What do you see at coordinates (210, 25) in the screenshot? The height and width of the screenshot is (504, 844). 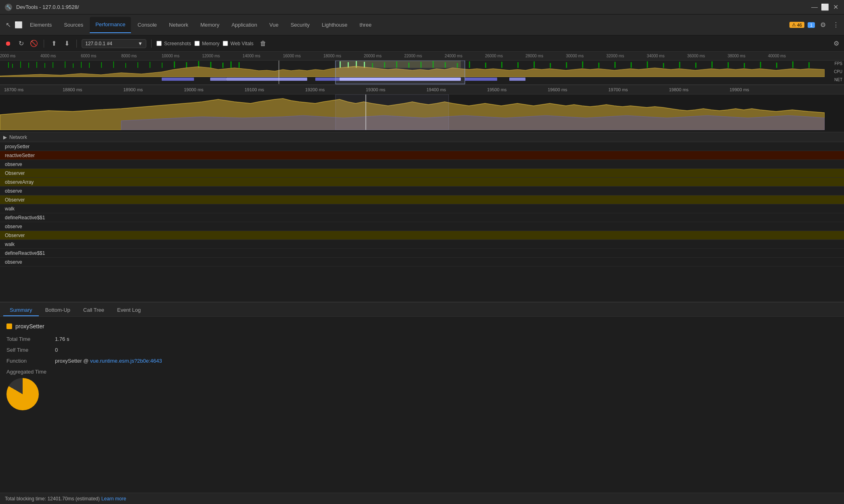 I see `tab-memory: Memory` at bounding box center [210, 25].